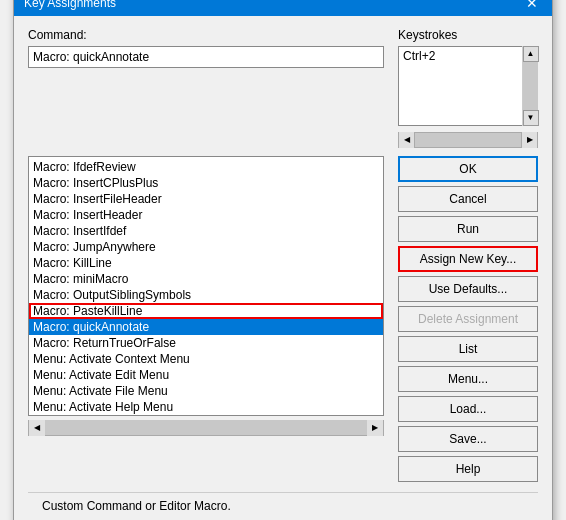 The height and width of the screenshot is (520, 566). I want to click on list-hscroll: ◀ ▶, so click(206, 428).